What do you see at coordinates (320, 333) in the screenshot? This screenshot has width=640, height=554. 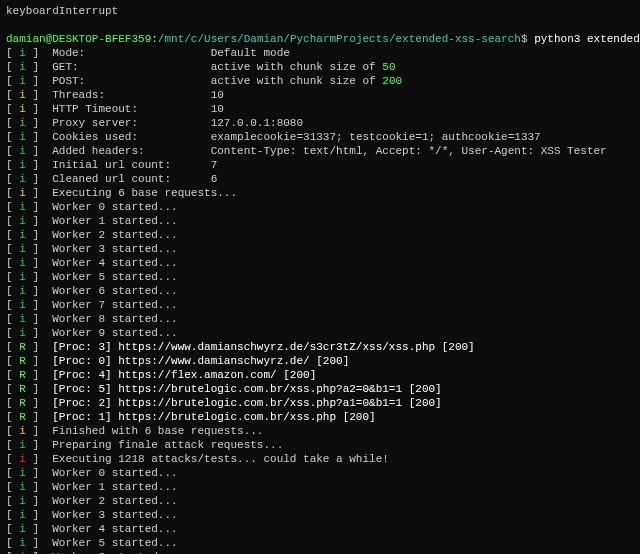 I see `worker-row: [ i ] Worker 9 started...` at bounding box center [320, 333].